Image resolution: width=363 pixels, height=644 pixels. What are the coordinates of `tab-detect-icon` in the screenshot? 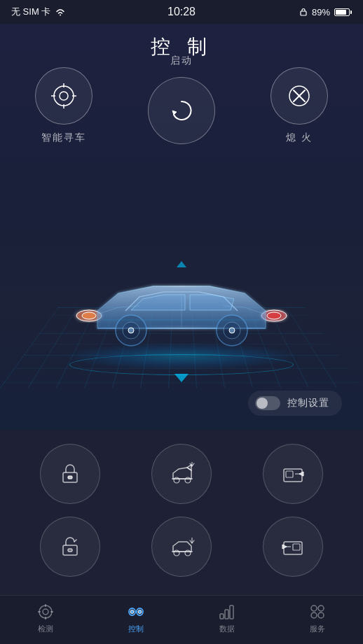 It's located at (46, 612).